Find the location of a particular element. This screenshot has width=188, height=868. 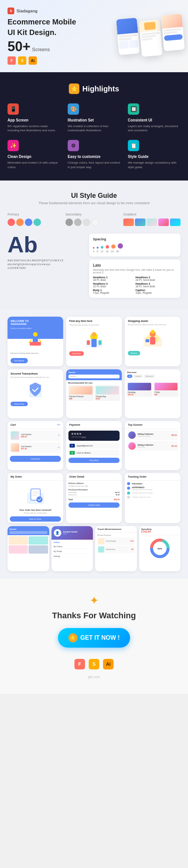

body-1: Body 1 17px, Regular is located at coordinates (114, 291).